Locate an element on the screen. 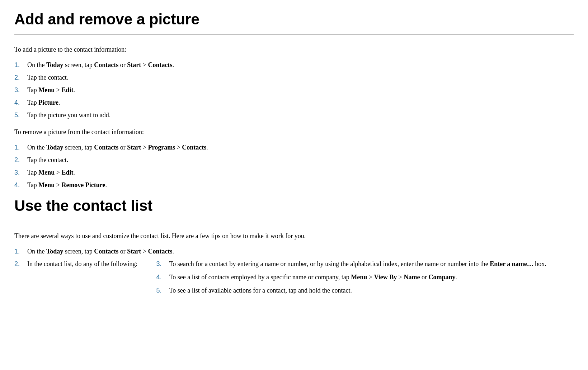 This screenshot has height=370, width=588. s2step1-bold2: Contacts is located at coordinates (106, 251).